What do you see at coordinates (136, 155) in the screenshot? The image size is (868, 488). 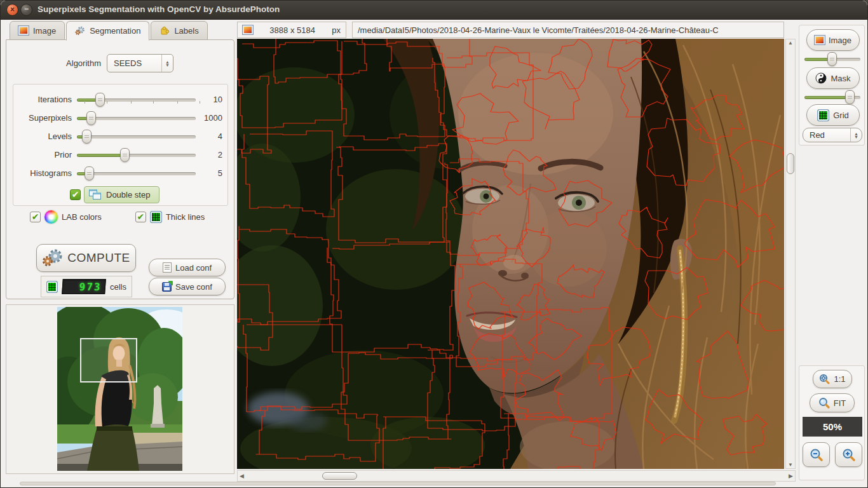 I see `prior-slider` at bounding box center [136, 155].